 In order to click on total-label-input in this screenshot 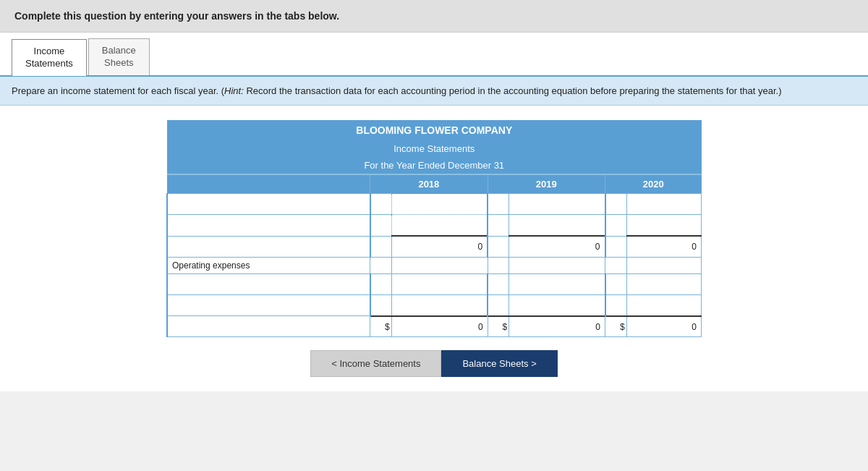, I will do `click(269, 326)`.